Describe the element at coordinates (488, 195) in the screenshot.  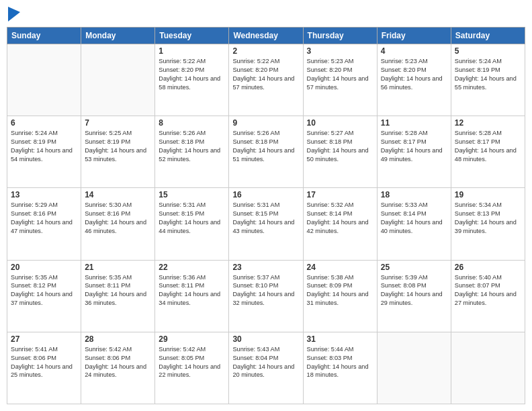
I see `day-number: 19` at that location.